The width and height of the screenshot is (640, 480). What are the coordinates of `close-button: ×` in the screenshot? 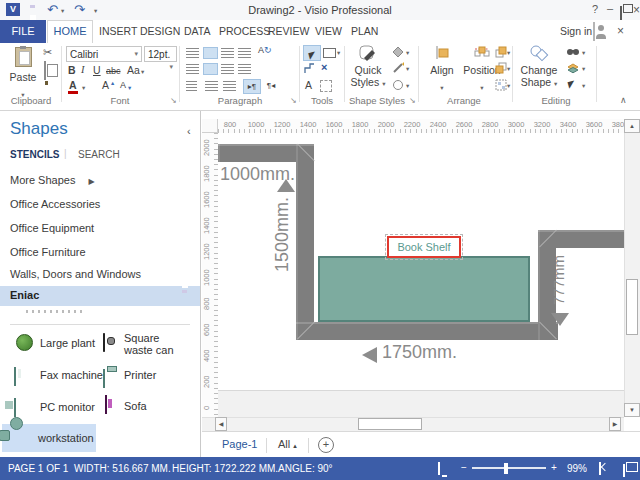 It's located at (636, 10).